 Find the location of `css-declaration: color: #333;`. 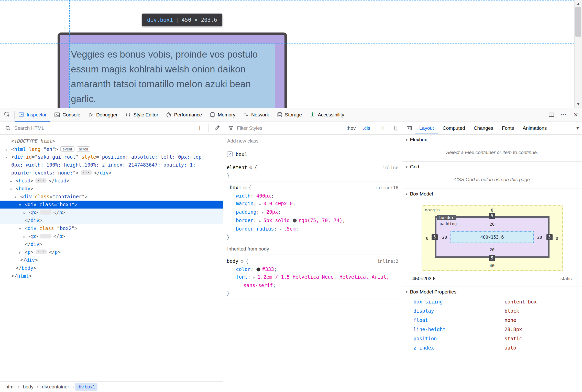

css-declaration: color: #333; is located at coordinates (313, 269).